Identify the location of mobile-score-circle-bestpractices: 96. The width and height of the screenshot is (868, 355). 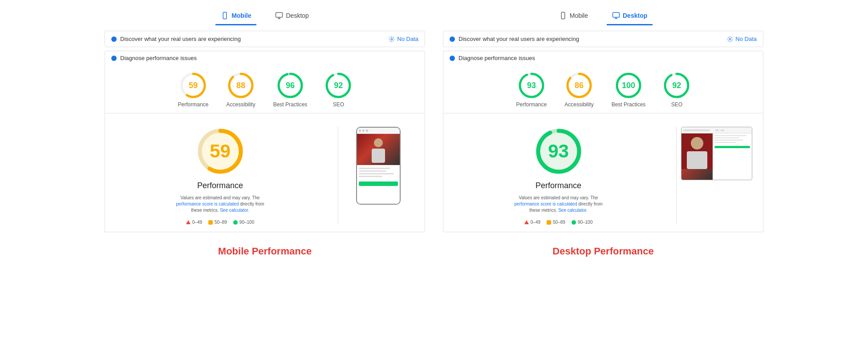
(290, 85).